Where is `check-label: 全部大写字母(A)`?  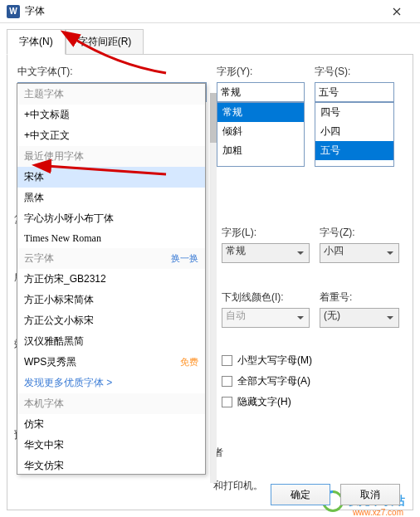 check-label: 全部大写字母(A) is located at coordinates (274, 382).